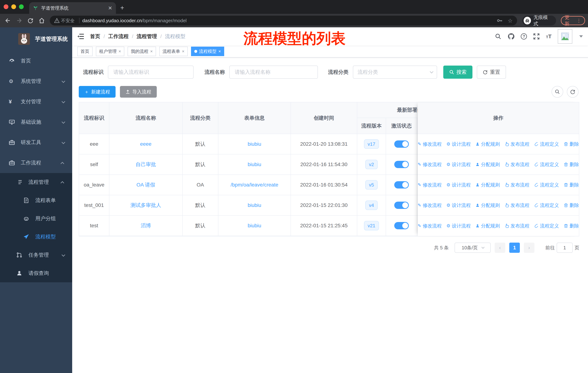  Describe the element at coordinates (565, 36) in the screenshot. I see `avatar` at that location.